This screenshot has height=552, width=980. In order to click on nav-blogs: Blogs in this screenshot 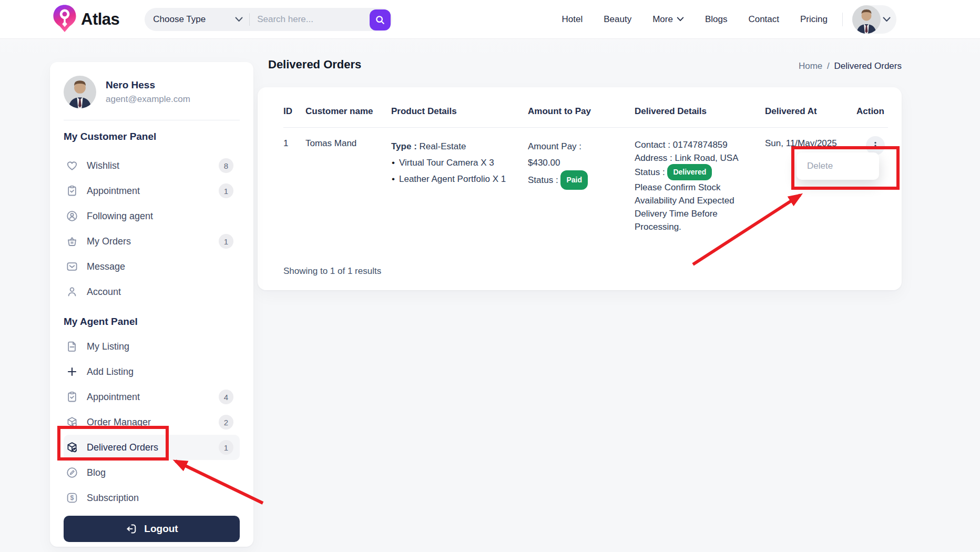, I will do `click(716, 19)`.